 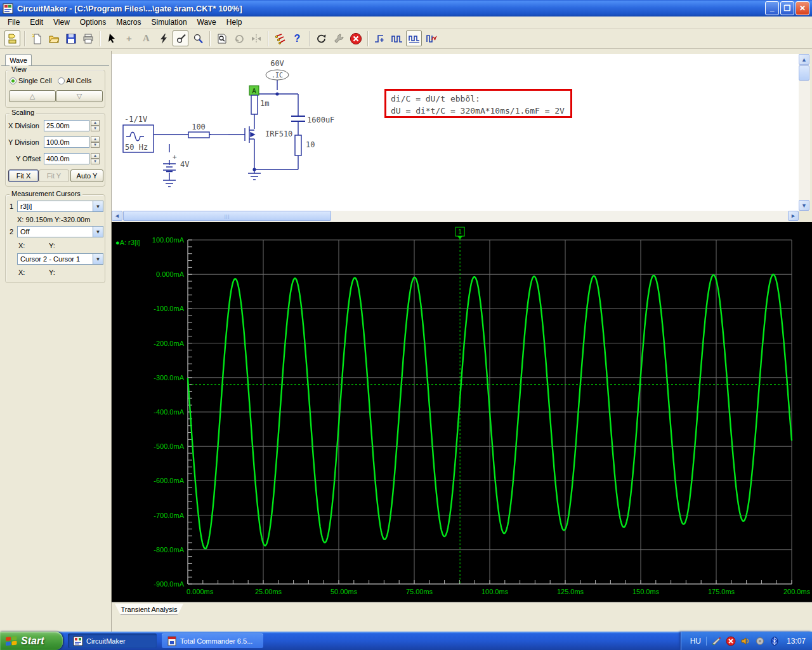 I want to click on y-offset-input: 400.0m, so click(x=67, y=159).